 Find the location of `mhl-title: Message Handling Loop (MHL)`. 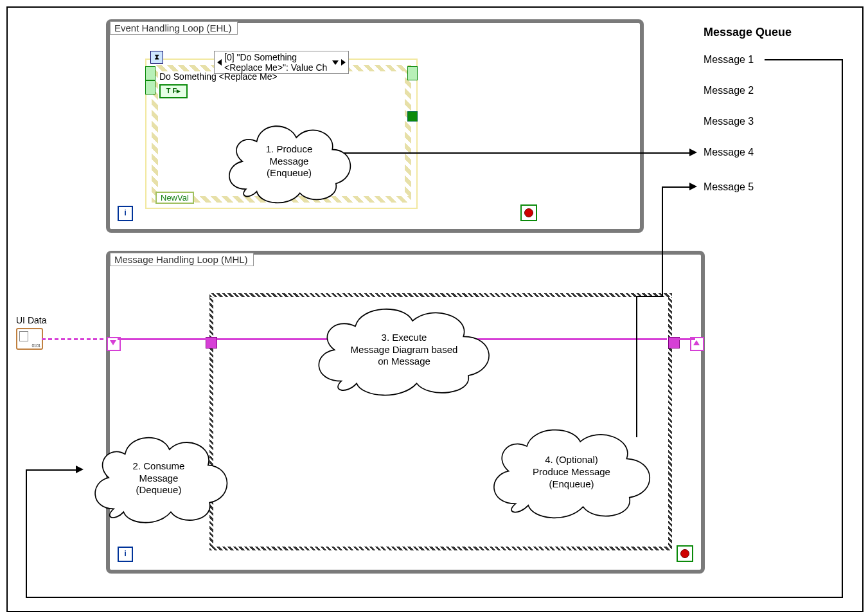

mhl-title: Message Handling Loop (MHL) is located at coordinates (182, 260).